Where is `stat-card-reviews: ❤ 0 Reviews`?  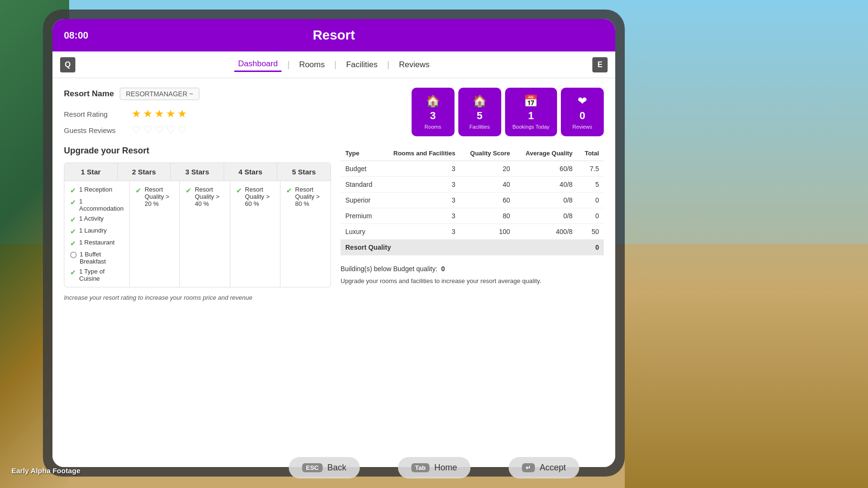 stat-card-reviews: ❤ 0 Reviews is located at coordinates (582, 112).